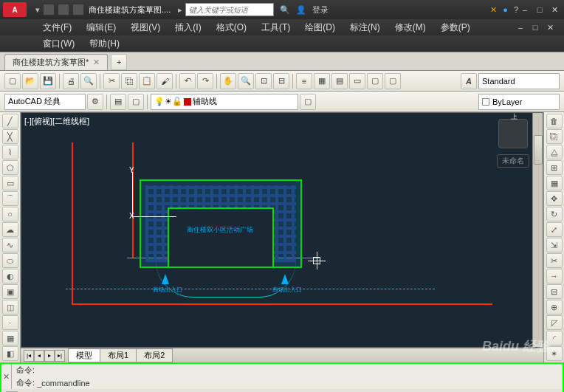 This screenshot has height=392, width=564. I want to click on exchange-icon: ✕, so click(493, 10).